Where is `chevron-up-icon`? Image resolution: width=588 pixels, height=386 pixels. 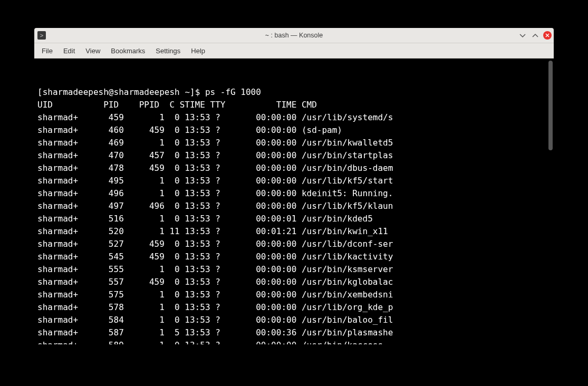 chevron-up-icon is located at coordinates (535, 35).